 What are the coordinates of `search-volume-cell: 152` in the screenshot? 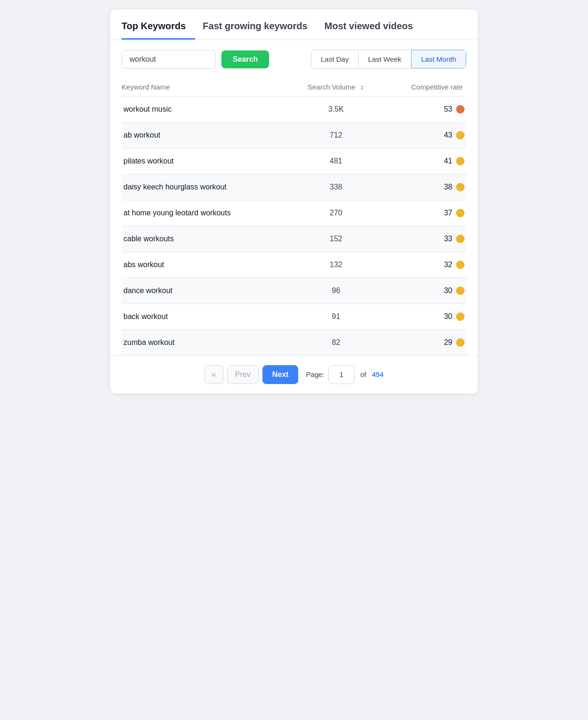 It's located at (336, 238).